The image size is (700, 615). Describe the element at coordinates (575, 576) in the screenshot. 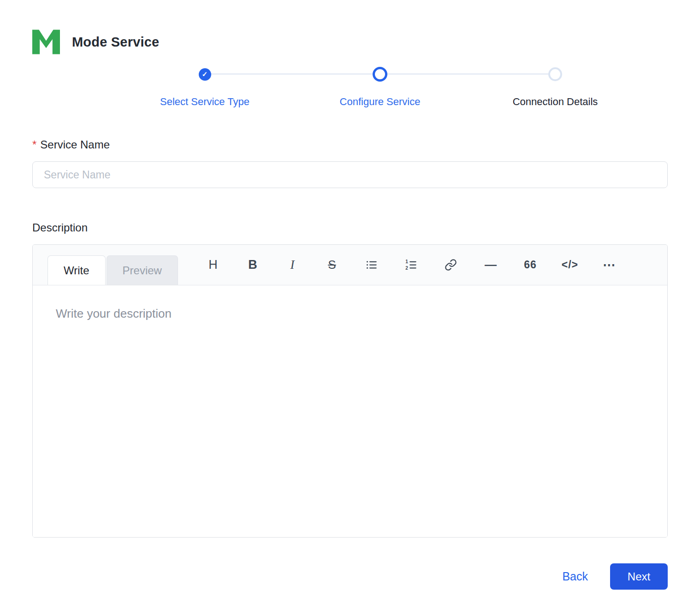

I see `back-button: Back` at that location.